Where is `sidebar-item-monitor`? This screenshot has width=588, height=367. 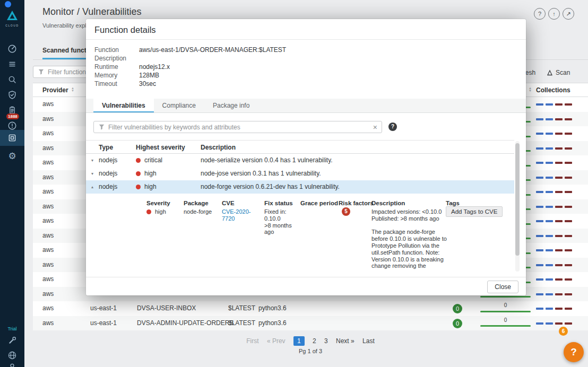 sidebar-item-monitor is located at coordinates (12, 49).